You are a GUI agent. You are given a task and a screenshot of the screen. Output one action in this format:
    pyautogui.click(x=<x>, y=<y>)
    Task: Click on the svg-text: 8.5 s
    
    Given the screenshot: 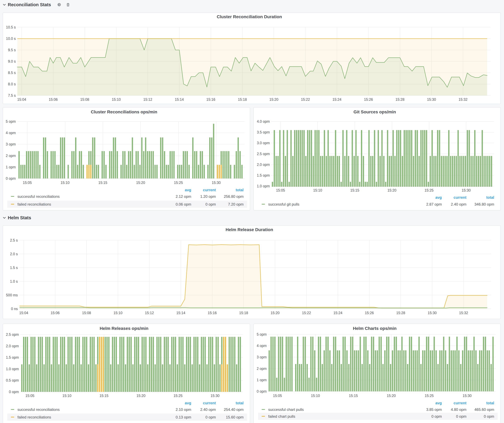 What is the action you would take?
    pyautogui.click(x=12, y=73)
    